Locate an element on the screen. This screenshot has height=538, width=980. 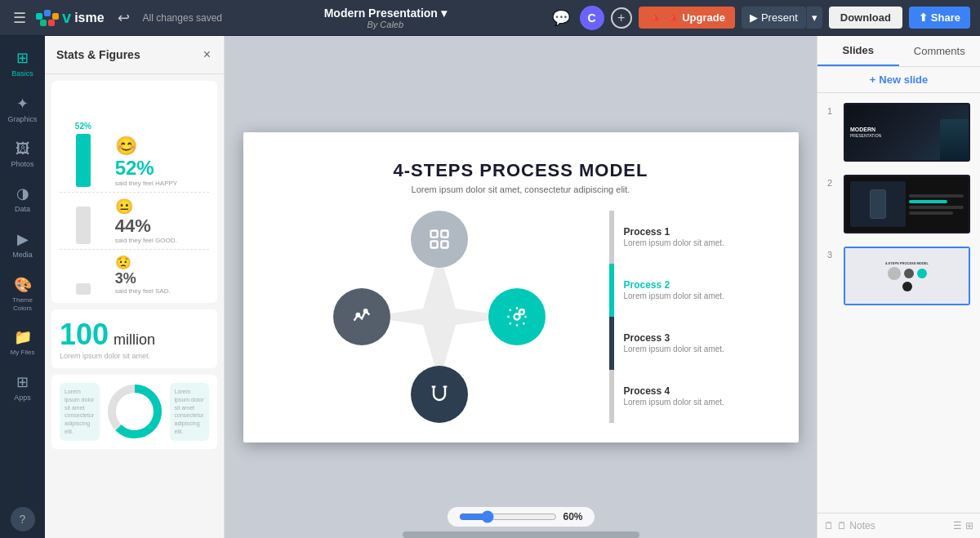
donut-card: Lorem ipsum dolor sit amet consectetur a… is located at coordinates (134, 411).